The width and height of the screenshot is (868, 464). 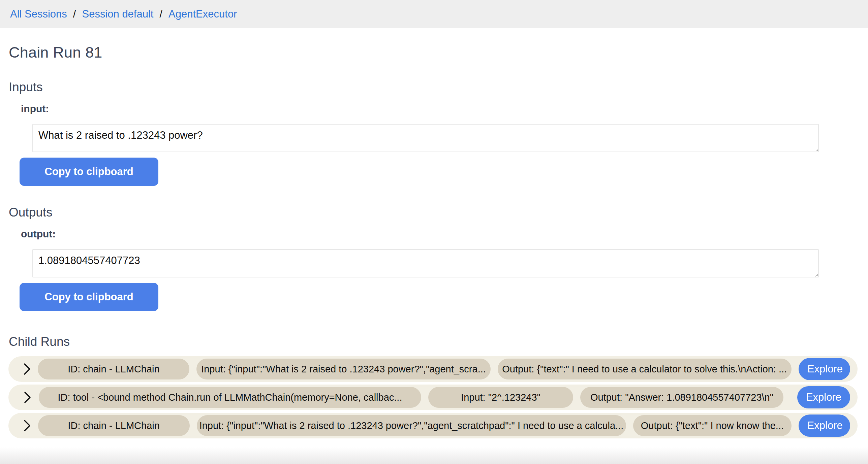 I want to click on output-textarea: 1.0891804557407723, so click(x=426, y=263).